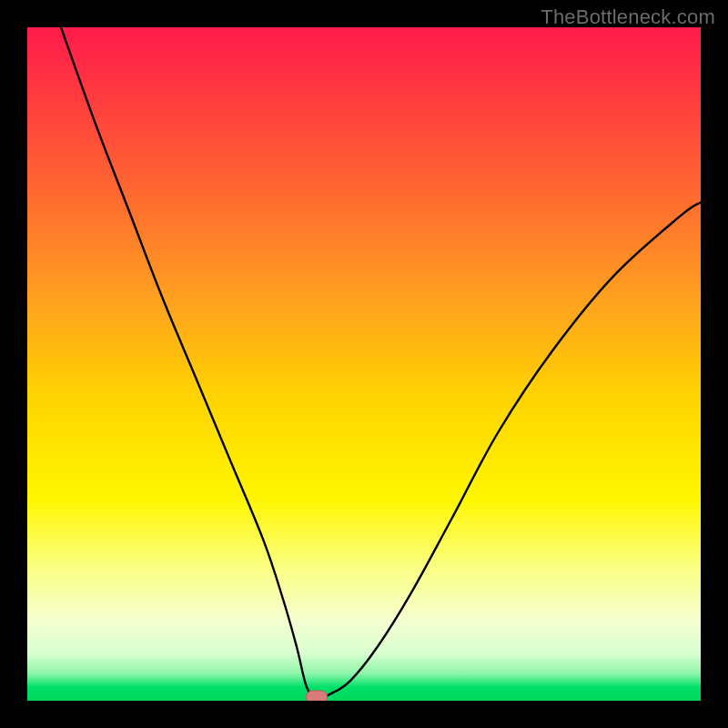 This screenshot has height=728, width=728. Describe the element at coordinates (317, 695) in the screenshot. I see `optimal-point-marker` at that location.